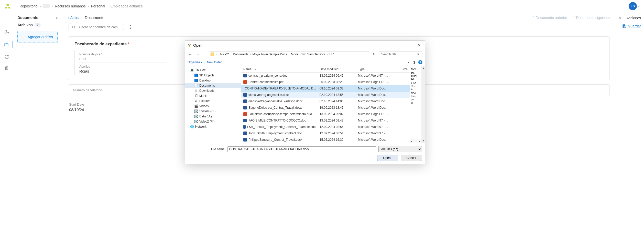  Describe the element at coordinates (325, 89) in the screenshot. I see `file-row: CONTRATO-DE-TRABAJO-SUJETO-A-MODALID... …` at that location.